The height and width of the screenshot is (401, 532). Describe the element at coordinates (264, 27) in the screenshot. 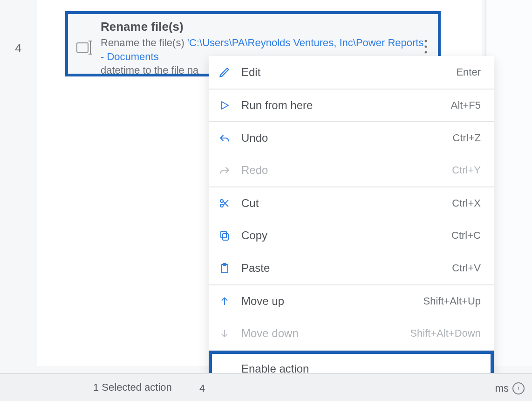

I see `action-title: Rename file(s)` at that location.